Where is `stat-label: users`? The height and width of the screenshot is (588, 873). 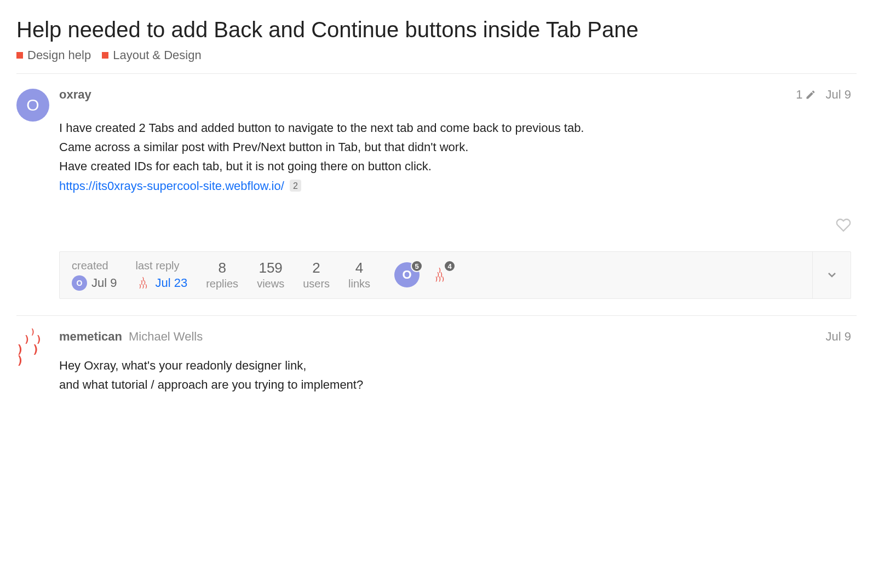 stat-label: users is located at coordinates (317, 284).